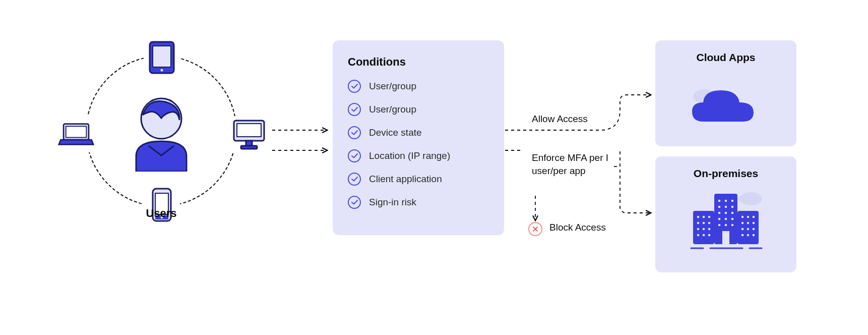 The width and height of the screenshot is (868, 335). What do you see at coordinates (393, 202) in the screenshot?
I see `condition-label: Sign-in risk` at bounding box center [393, 202].